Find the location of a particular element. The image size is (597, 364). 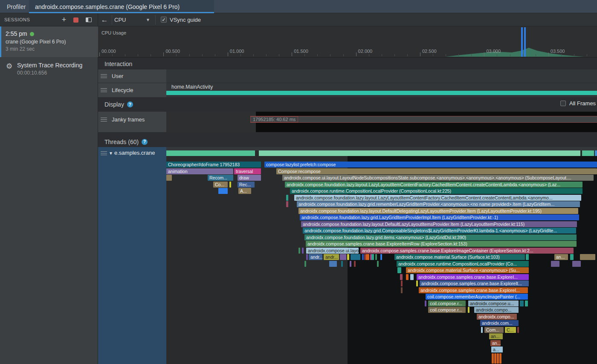

user-track-label: User is located at coordinates (132, 76).